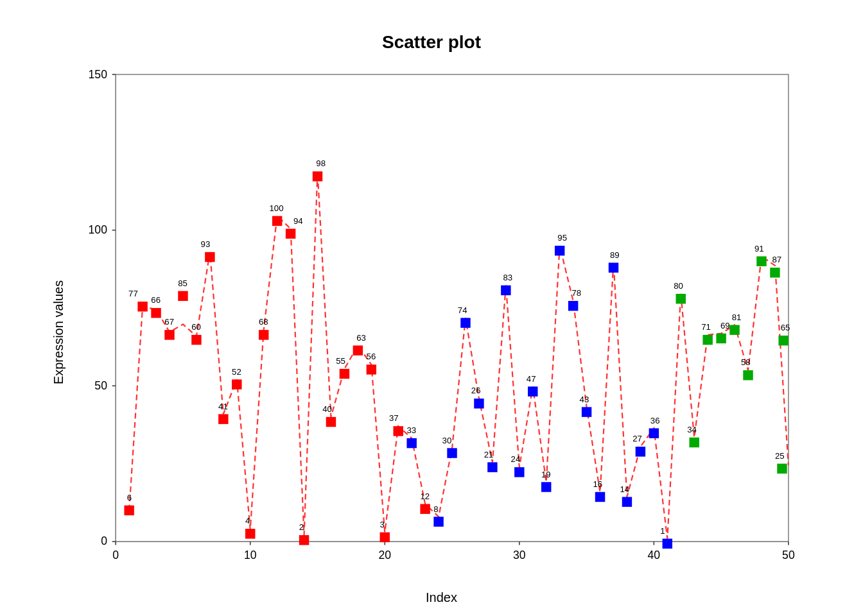 This screenshot has width=863, height=616. What do you see at coordinates (361, 338) in the screenshot?
I see `label-18: 63` at bounding box center [361, 338].